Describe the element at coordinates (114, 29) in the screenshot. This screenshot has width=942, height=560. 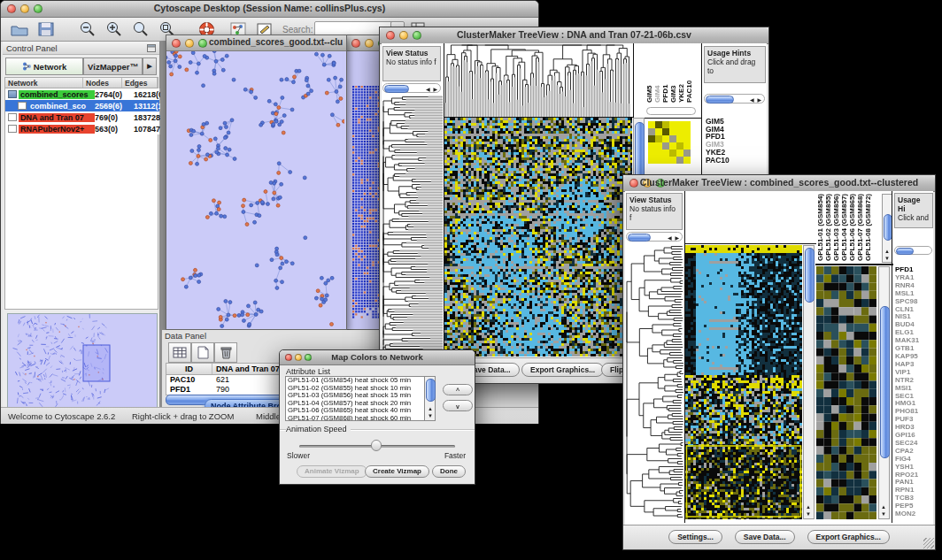
I see `zoom-in-icon` at that location.